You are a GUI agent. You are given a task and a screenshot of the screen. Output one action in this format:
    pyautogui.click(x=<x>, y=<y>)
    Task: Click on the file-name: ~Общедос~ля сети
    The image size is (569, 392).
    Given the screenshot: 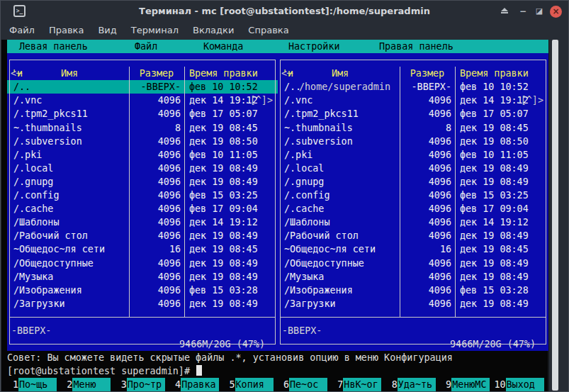 What is the action you would take?
    pyautogui.click(x=340, y=250)
    